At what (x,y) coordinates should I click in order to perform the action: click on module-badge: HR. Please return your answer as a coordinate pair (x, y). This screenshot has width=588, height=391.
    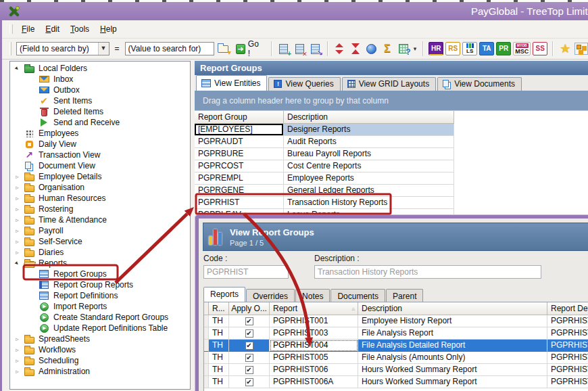
    Looking at the image, I should click on (436, 49).